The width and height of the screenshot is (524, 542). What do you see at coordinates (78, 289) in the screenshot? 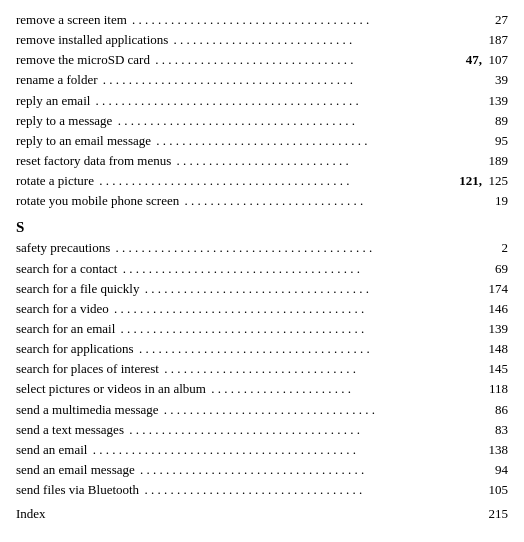
I see `entry-term: search for a file quickly` at bounding box center [78, 289].